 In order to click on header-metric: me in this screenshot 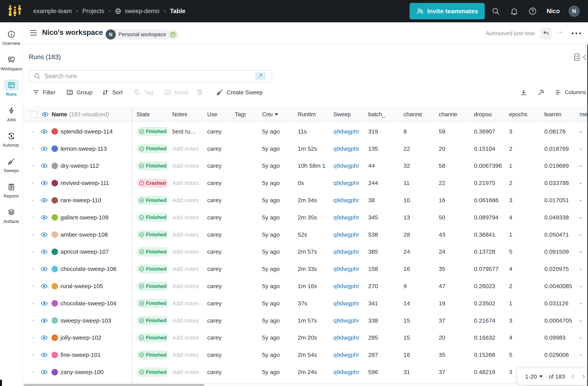, I will do `click(581, 114)`.